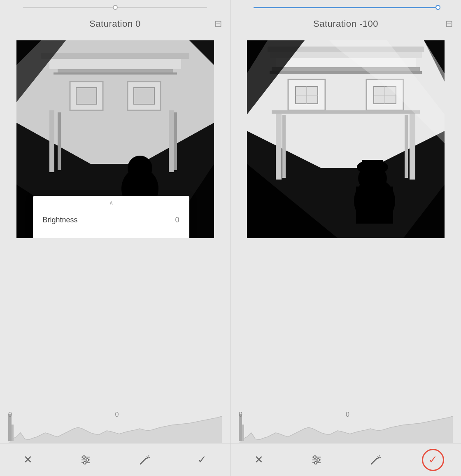 The image size is (461, 476). Describe the element at coordinates (317, 460) in the screenshot. I see `right-sliders-icon` at that location.